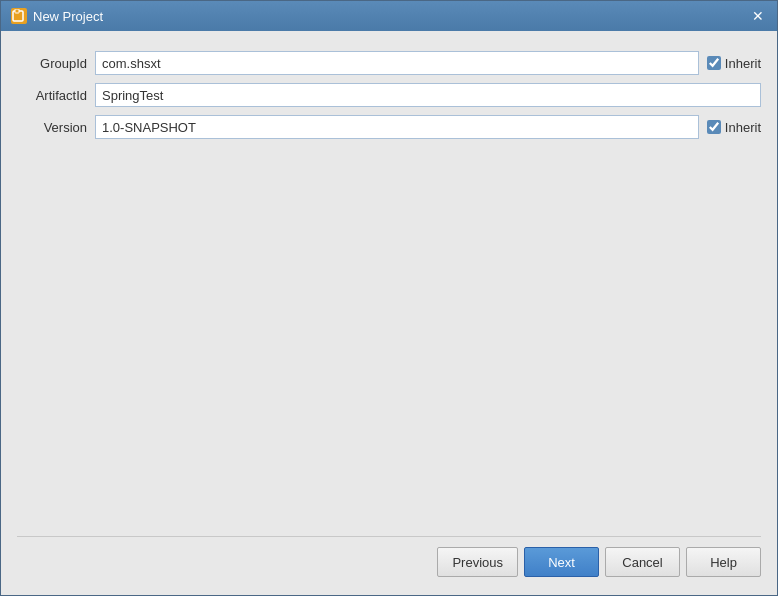 Image resolution: width=778 pixels, height=596 pixels. What do you see at coordinates (428, 95) in the screenshot?
I see `artifact-id-input` at bounding box center [428, 95].